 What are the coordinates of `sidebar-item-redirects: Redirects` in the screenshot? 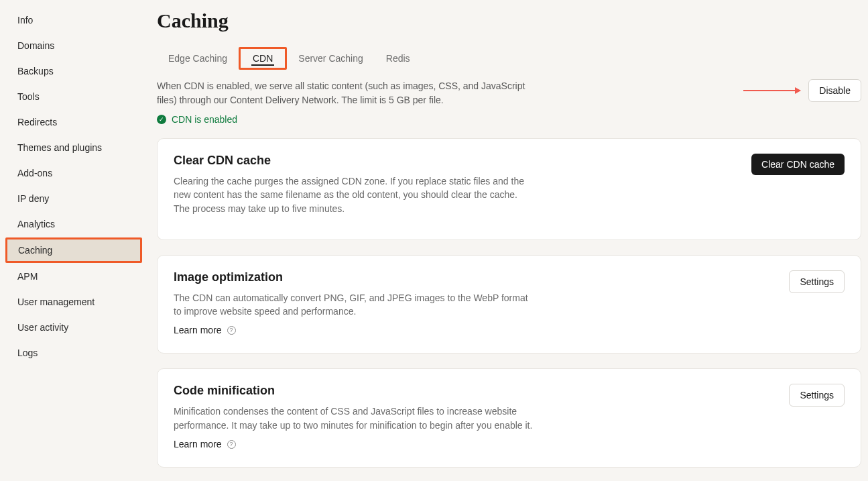 It's located at (74, 122).